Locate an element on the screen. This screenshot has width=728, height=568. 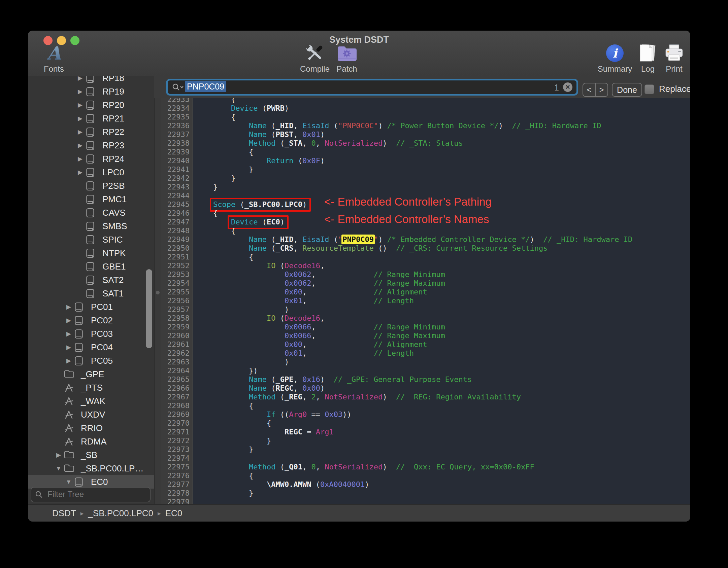
sidebar-item-label: SAT2 is located at coordinates (113, 280).